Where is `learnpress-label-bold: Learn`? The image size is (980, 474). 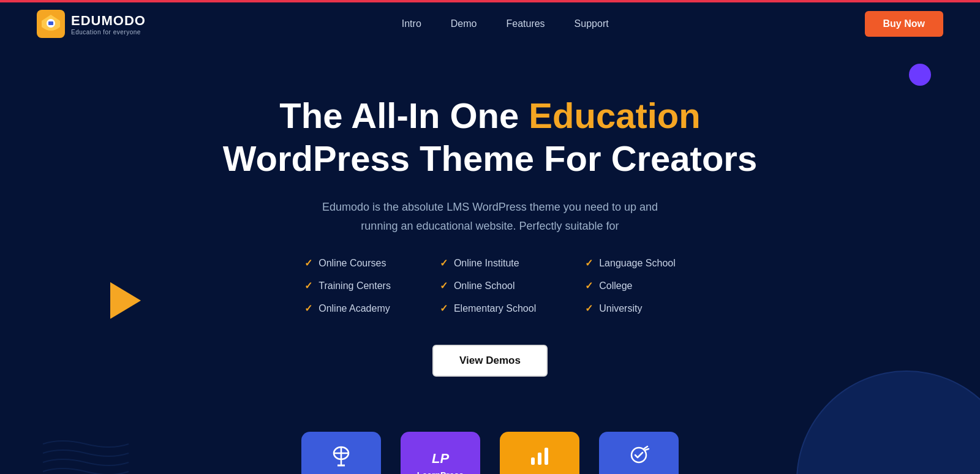 learnpress-label-bold: Learn is located at coordinates (429, 472).